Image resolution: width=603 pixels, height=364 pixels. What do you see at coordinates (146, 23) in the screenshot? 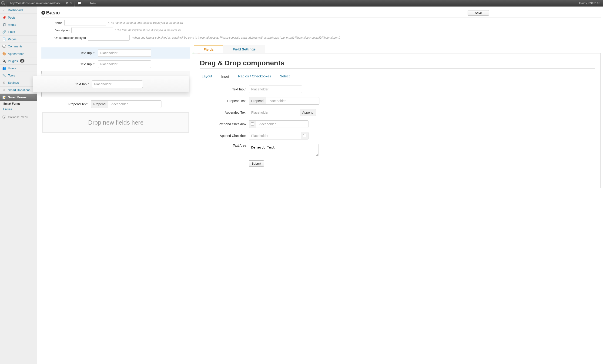
I see `name-hint: *The name of the form, this name is disp…` at bounding box center [146, 23].